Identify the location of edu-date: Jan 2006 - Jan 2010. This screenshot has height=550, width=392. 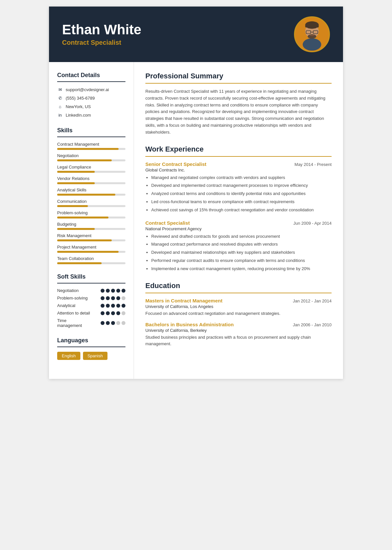
(312, 325).